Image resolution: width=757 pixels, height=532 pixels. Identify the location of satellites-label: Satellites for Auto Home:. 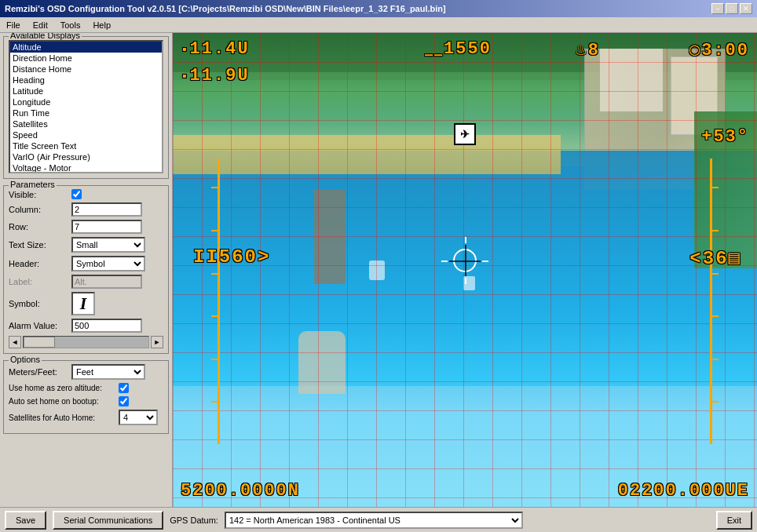
(64, 417).